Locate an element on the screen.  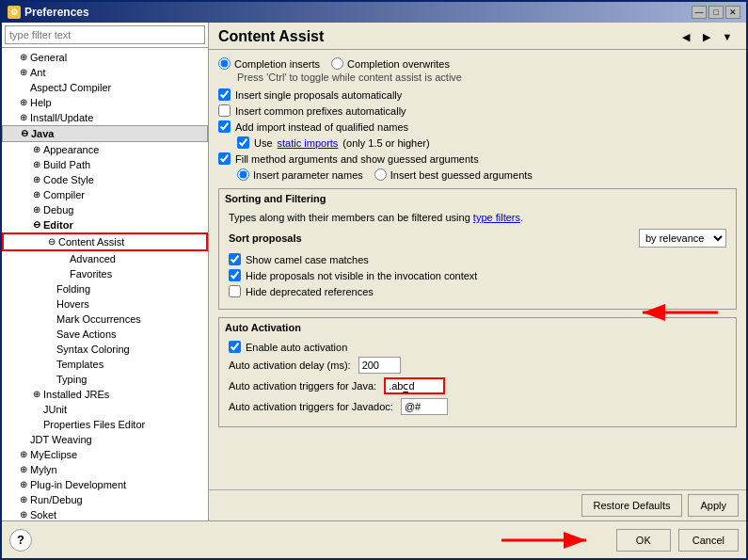
tree-item-compiler: ⊕ Compiler is located at coordinates (105, 195).